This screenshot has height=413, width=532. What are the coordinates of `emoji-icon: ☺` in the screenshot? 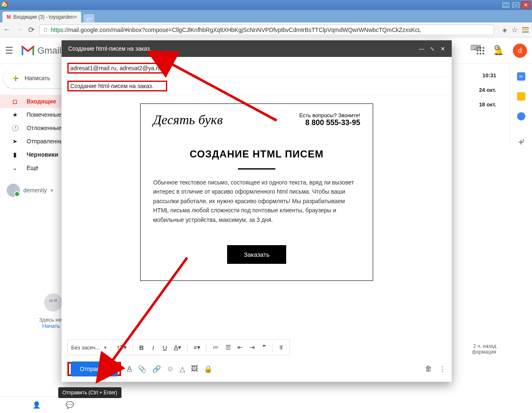 It's located at (171, 369).